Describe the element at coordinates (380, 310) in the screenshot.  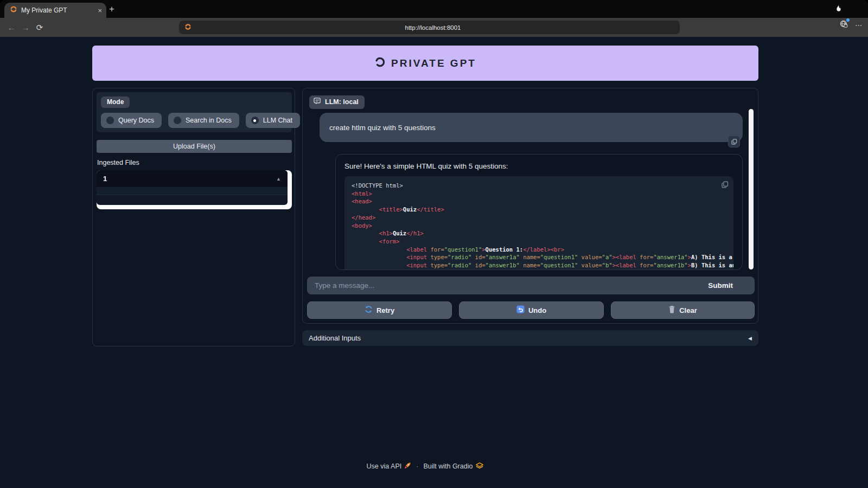
I see `retry-button: Retry` at that location.